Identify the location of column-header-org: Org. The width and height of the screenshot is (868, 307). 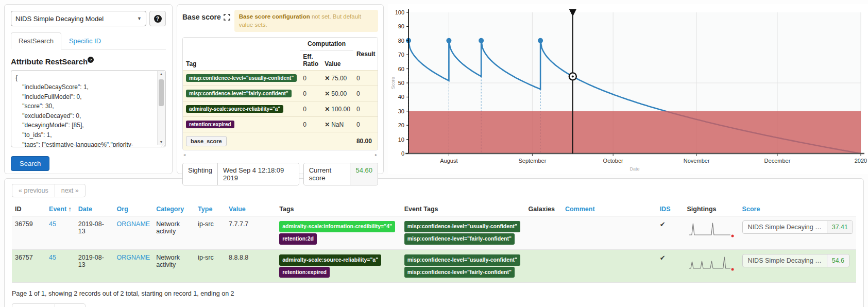
(134, 209).